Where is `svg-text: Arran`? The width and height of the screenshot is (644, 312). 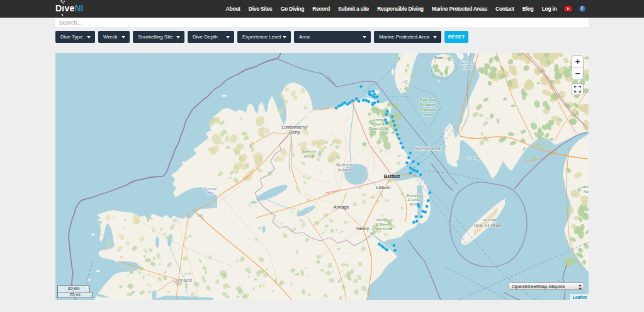 svg-text: Arran is located at coordinates (438, 57).